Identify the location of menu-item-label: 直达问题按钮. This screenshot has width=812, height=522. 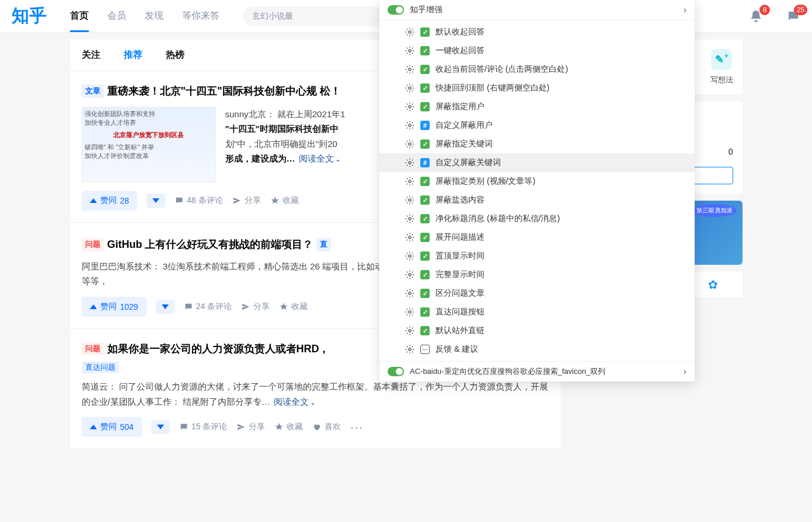
(460, 312).